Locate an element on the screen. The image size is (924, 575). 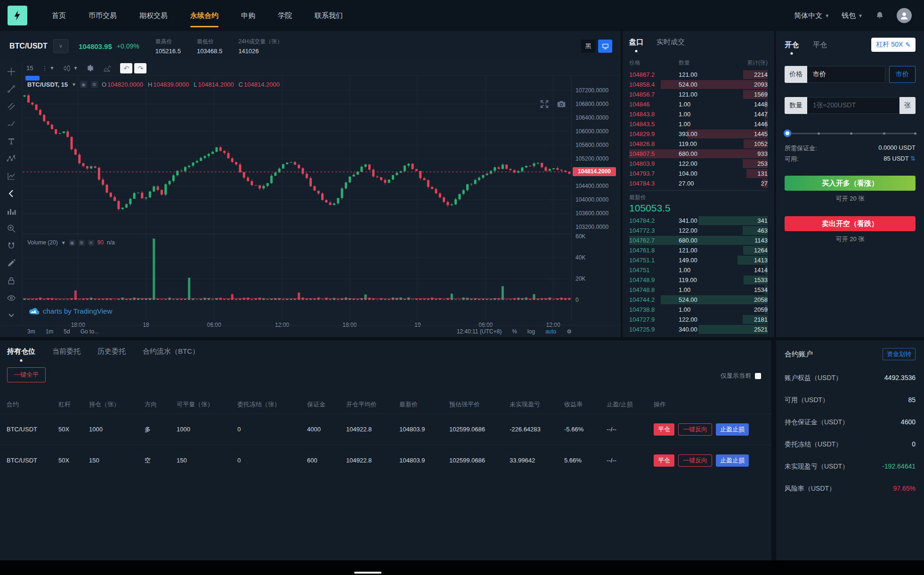
bid-row: 104738.81.002059 is located at coordinates (698, 310).